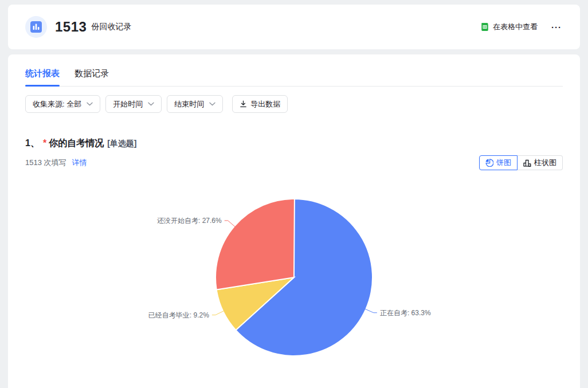 This screenshot has height=388, width=588. I want to click on tab-data-records: 数据记录, so click(92, 77).